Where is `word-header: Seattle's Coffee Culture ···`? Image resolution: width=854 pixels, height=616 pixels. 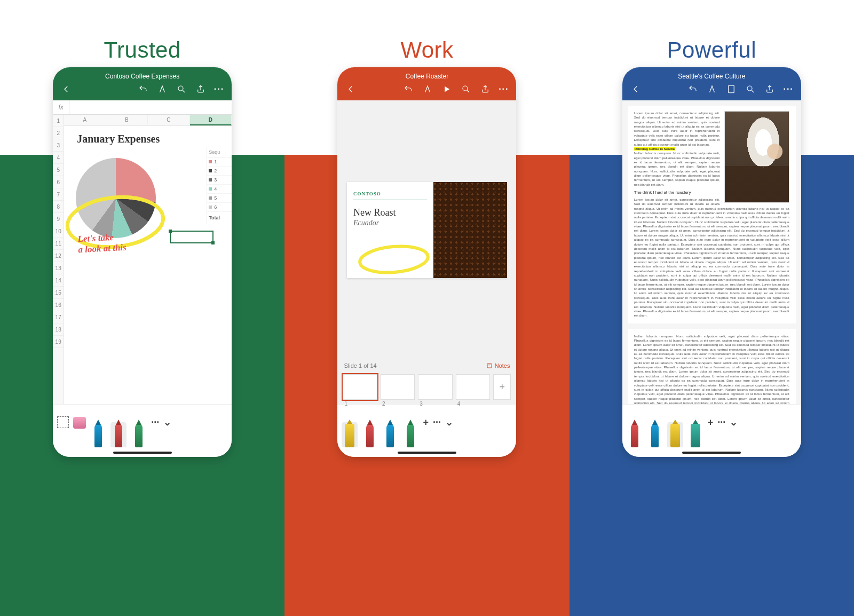
word-header: Seattle's Coffee Culture ··· is located at coordinates (712, 84).